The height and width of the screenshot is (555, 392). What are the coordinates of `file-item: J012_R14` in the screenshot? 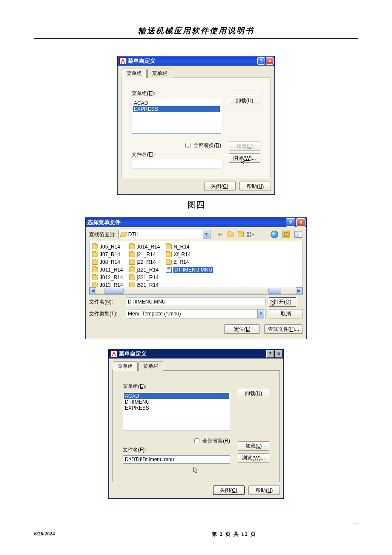 It's located at (107, 278).